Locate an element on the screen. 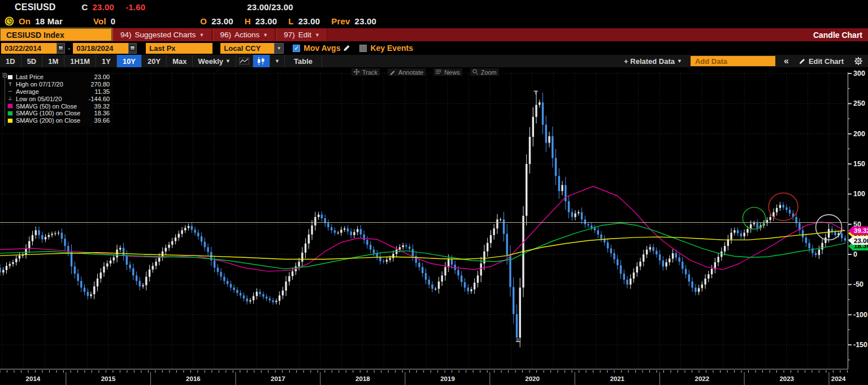  svg-text: 2020 is located at coordinates (532, 379).